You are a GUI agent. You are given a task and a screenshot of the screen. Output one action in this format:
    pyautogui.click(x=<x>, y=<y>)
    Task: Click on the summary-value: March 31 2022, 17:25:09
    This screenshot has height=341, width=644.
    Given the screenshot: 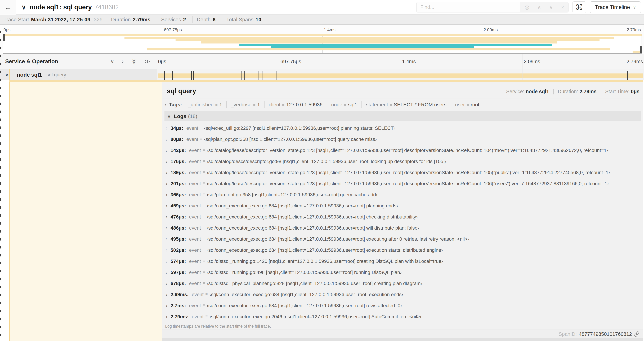 What is the action you would take?
    pyautogui.click(x=60, y=20)
    